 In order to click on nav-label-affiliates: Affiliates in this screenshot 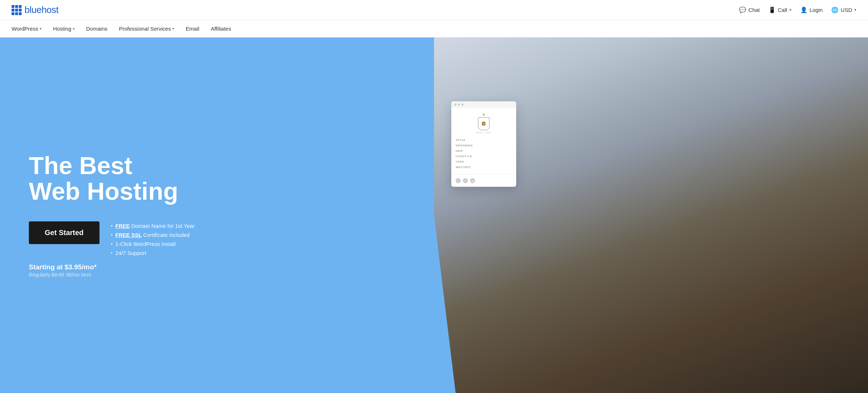, I will do `click(221, 29)`.